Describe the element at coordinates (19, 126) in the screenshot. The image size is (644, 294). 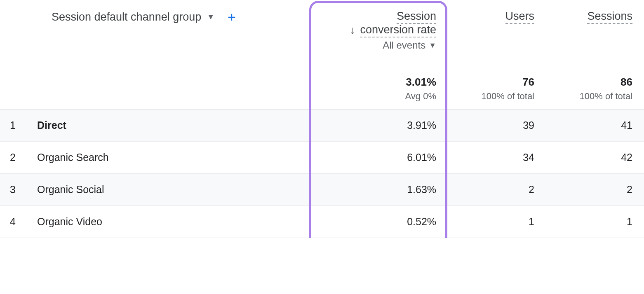
I see `row-index: 1` at that location.